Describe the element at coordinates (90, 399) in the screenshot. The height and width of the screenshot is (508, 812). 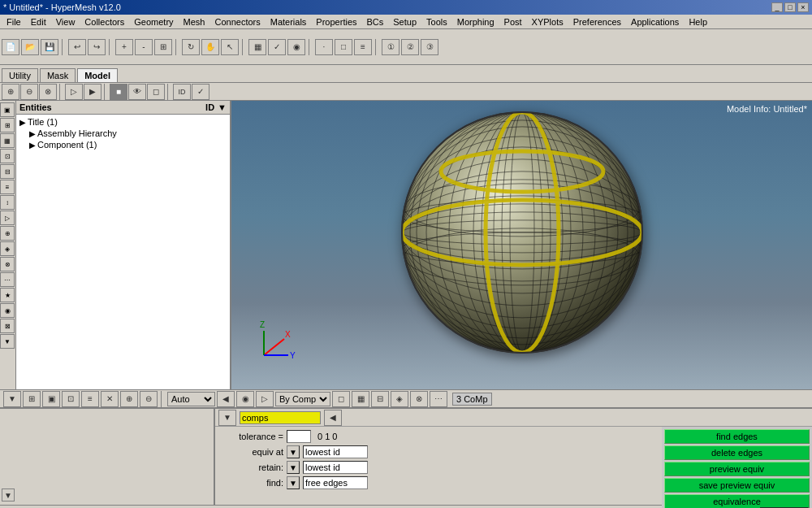
I see `btv-5: ≡` at that location.